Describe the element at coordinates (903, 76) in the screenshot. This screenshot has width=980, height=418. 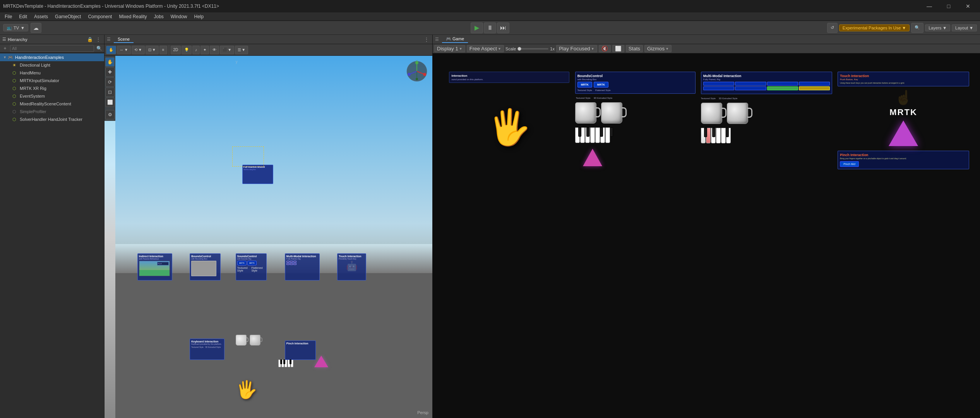
I see `game-touch-title: Touch Interaction` at that location.